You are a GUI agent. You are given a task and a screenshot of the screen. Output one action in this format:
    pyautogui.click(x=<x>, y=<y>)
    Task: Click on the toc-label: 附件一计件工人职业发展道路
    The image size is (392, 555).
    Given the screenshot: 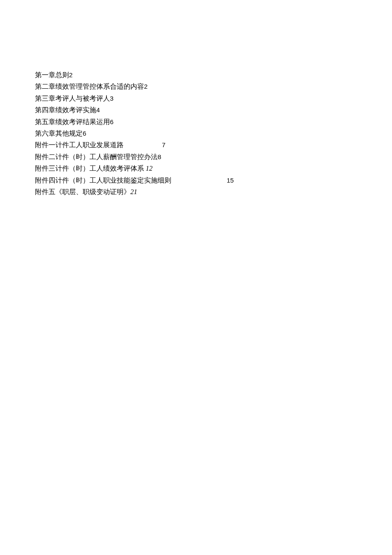 What is the action you would take?
    pyautogui.click(x=79, y=145)
    